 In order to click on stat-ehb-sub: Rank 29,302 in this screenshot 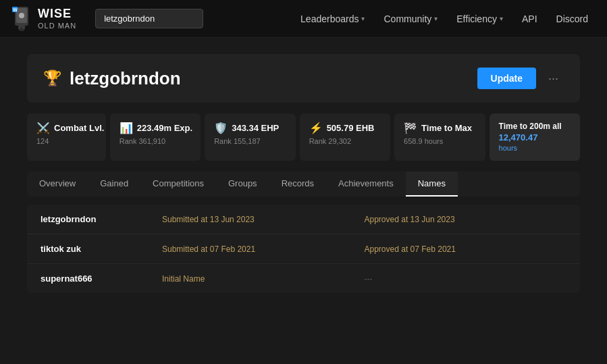, I will do `click(345, 141)`.